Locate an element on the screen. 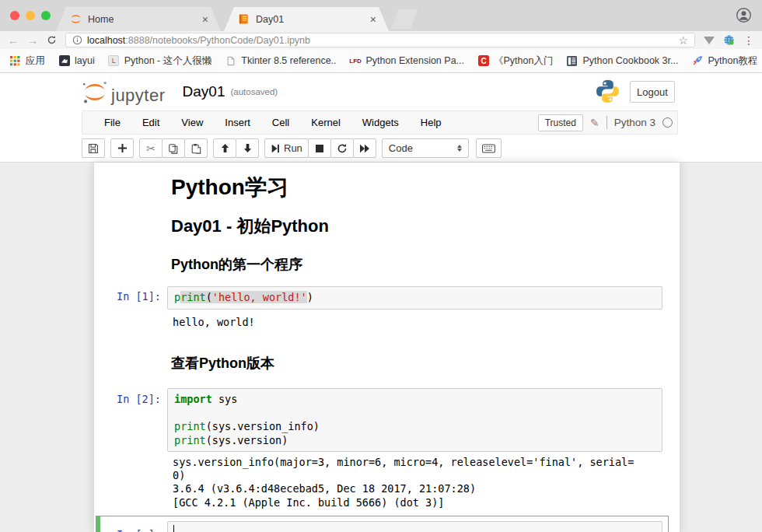  layui-icon is located at coordinates (64, 61).